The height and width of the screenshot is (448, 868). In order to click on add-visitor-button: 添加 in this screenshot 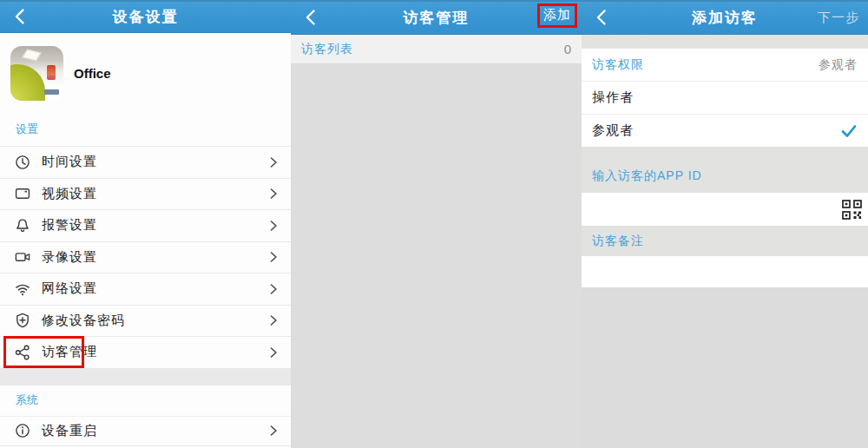, I will do `click(557, 16)`.